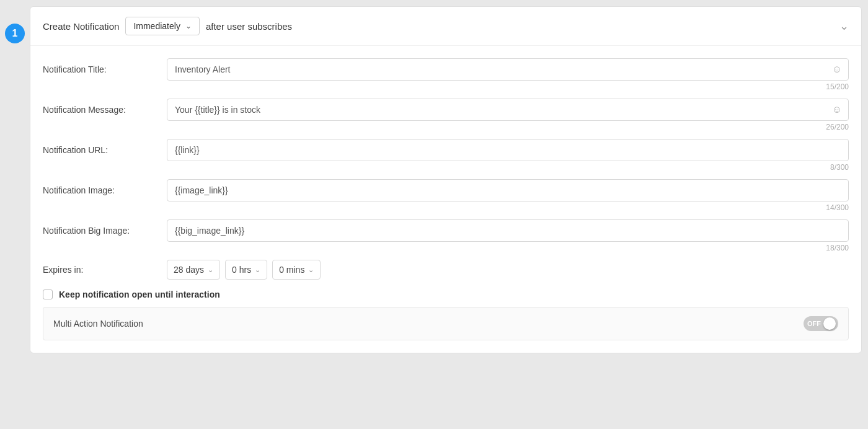 The image size is (868, 429). I want to click on expires-hrs-value: 0 hrs, so click(242, 270).